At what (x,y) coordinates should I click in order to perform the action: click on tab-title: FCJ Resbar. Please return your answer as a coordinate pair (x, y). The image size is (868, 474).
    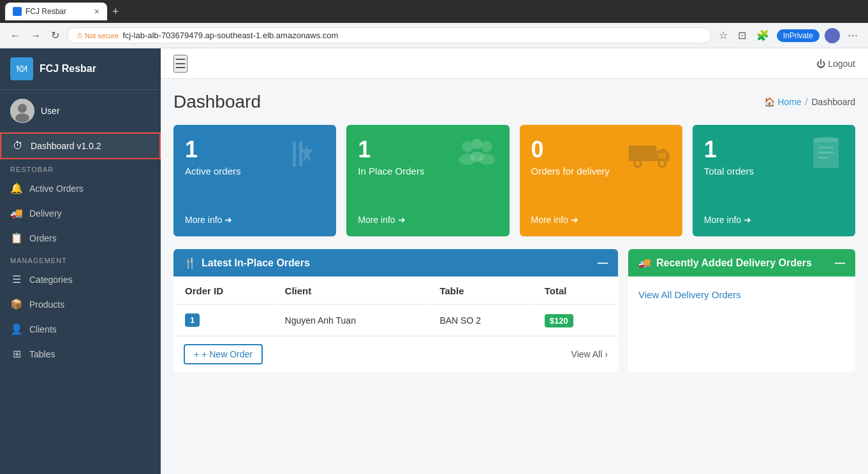
    Looking at the image, I should click on (46, 11).